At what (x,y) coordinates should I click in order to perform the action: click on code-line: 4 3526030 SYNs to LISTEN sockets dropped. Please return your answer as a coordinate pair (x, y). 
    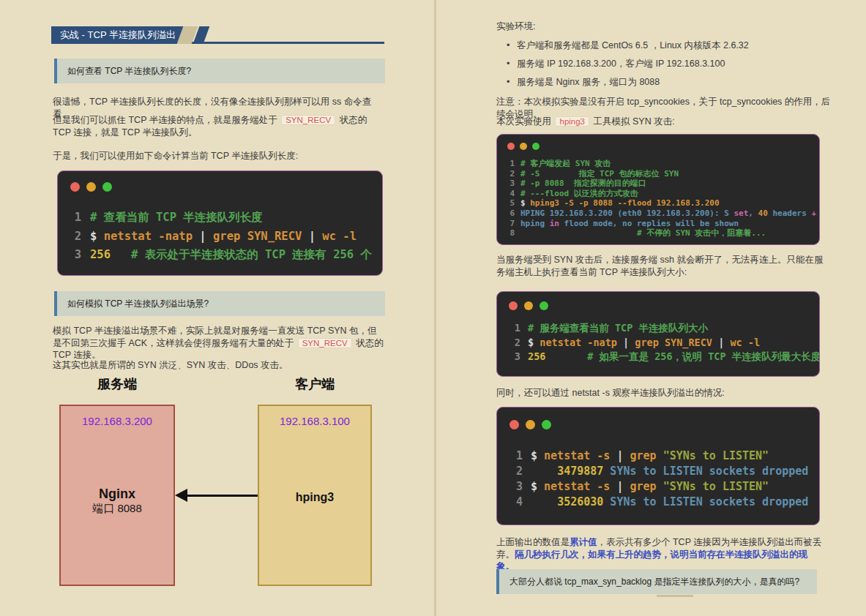
    Looking at the image, I should click on (663, 502).